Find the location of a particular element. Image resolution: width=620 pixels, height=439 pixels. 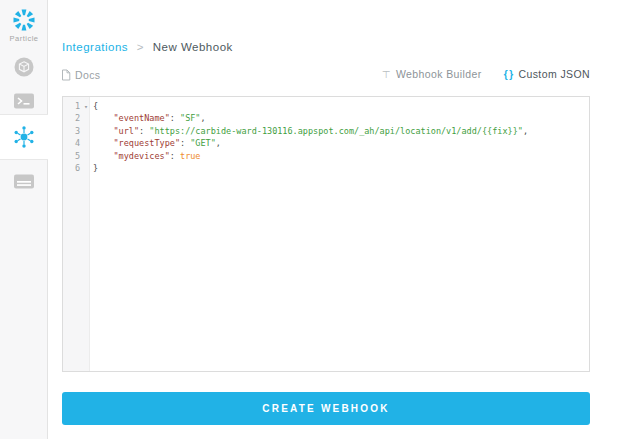

braces-icon: { } is located at coordinates (509, 74).